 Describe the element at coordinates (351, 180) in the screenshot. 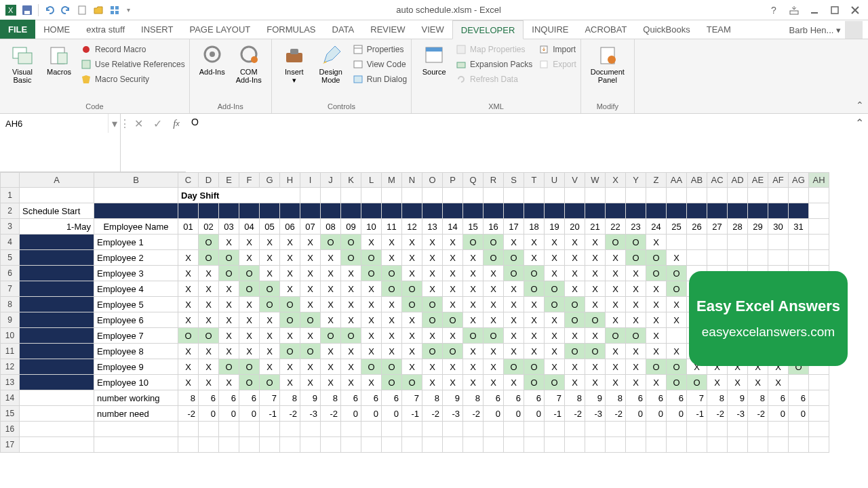

I see `col-header-K: K` at that location.